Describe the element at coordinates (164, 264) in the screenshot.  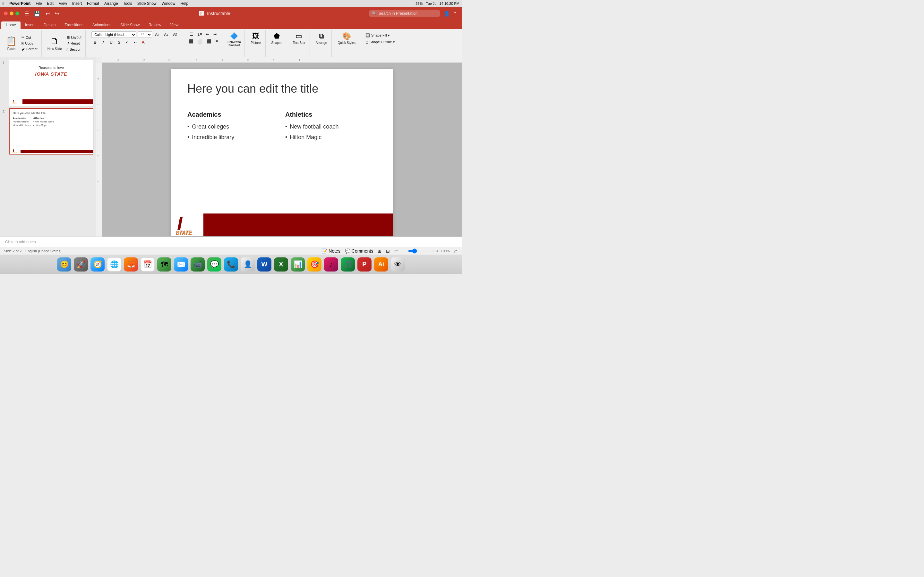
I see `dock-maps: 🗺` at that location.